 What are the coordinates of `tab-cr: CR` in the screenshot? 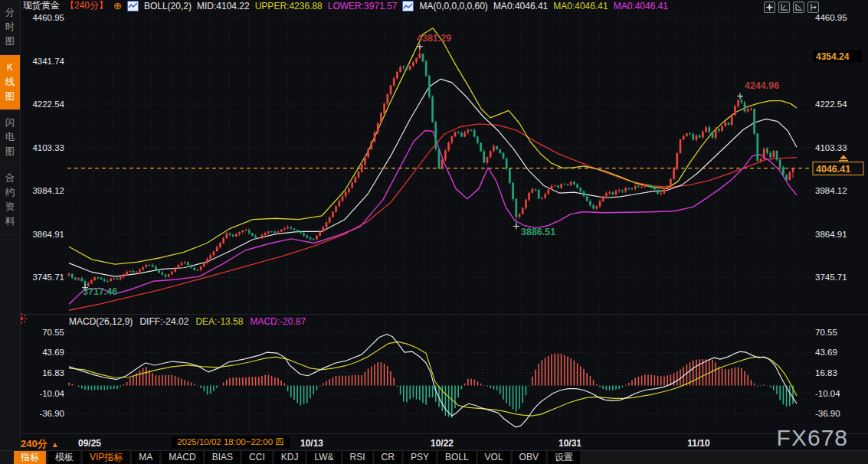 It's located at (388, 458).